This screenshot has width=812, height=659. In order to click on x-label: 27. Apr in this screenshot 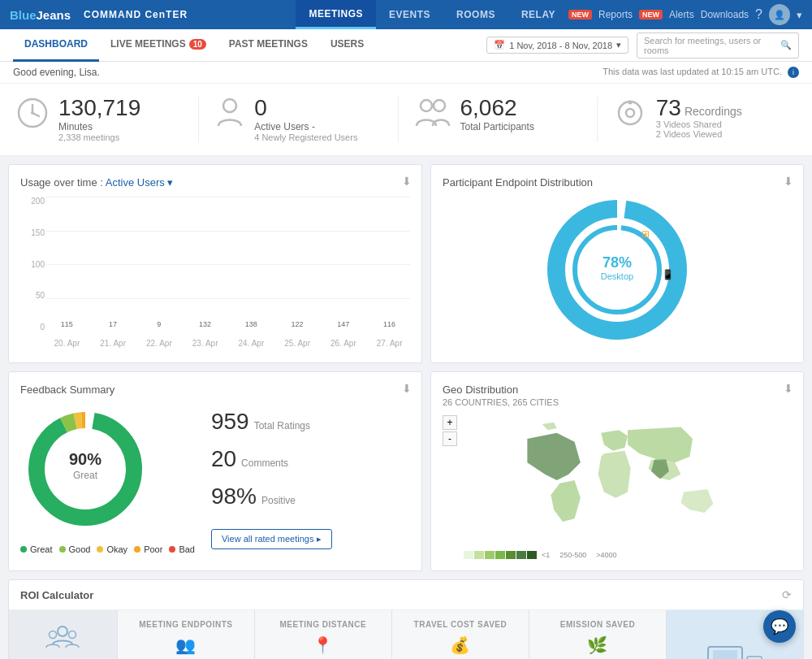, I will do `click(390, 343)`.